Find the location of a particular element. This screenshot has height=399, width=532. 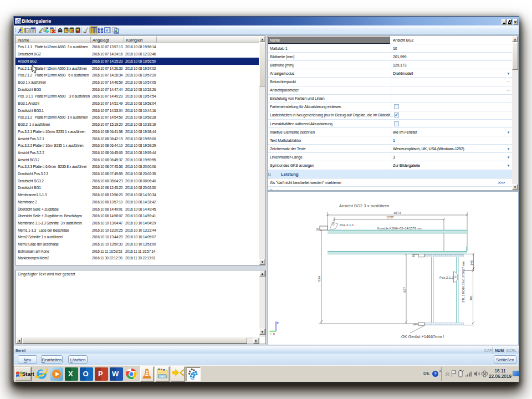

svg-text: OK Gerüst +14667mm ! is located at coordinates (422, 337).